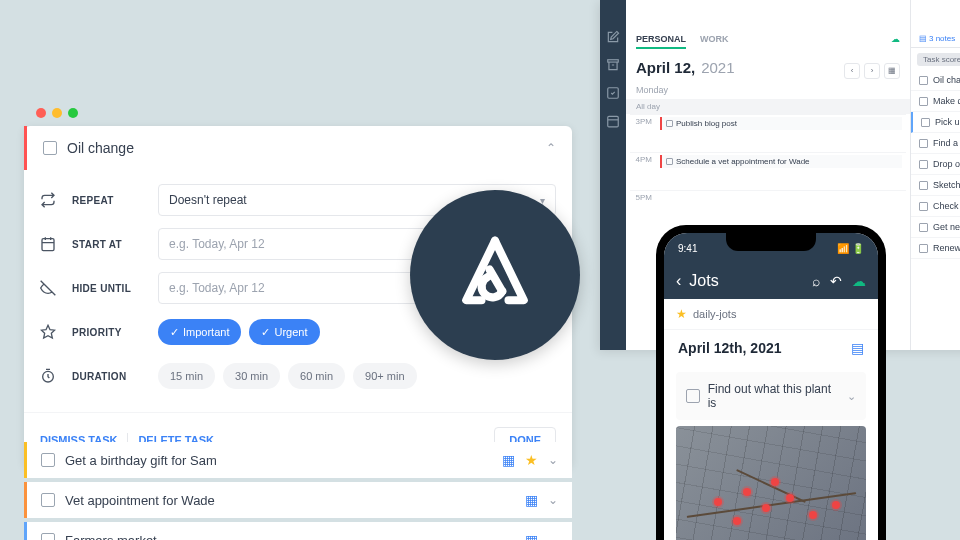 The width and height of the screenshot is (960, 540). I want to click on minimize-dot, so click(57, 113).